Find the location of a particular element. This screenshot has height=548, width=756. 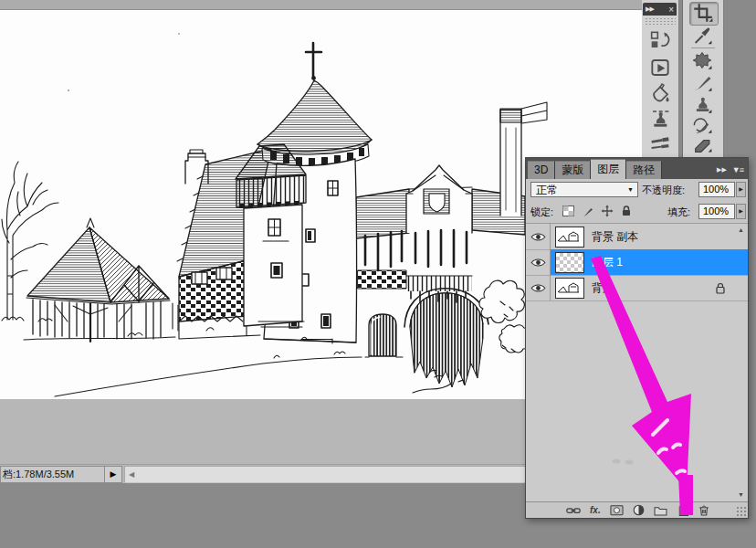

doc-size-label: 档: is located at coordinates (9, 474).